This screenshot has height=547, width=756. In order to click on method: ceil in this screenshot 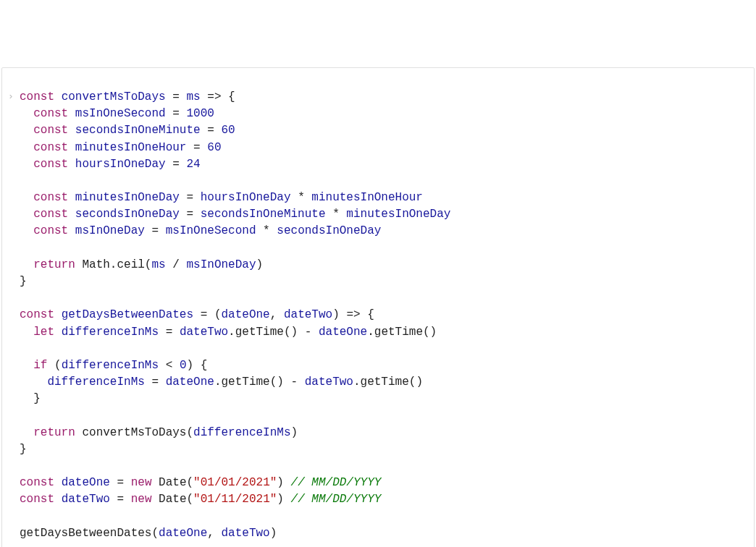, I will do `click(130, 265)`.